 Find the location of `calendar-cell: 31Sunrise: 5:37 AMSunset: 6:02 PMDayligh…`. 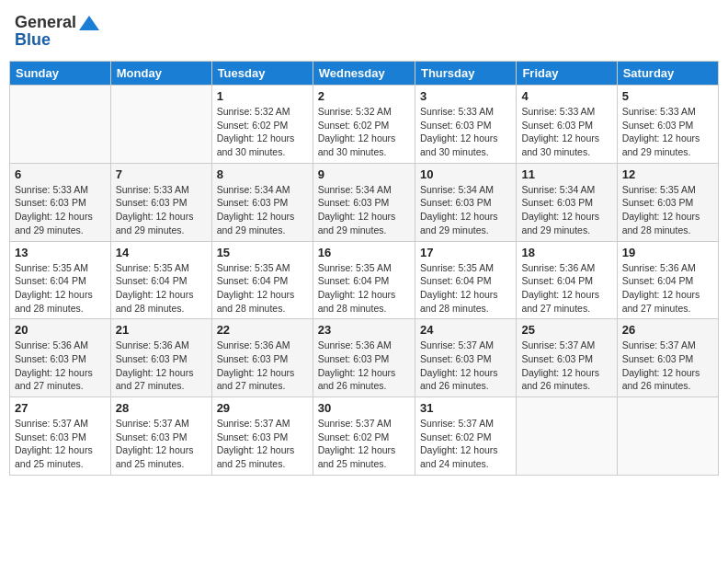

calendar-cell: 31Sunrise: 5:37 AMSunset: 6:02 PMDayligh… is located at coordinates (465, 436).